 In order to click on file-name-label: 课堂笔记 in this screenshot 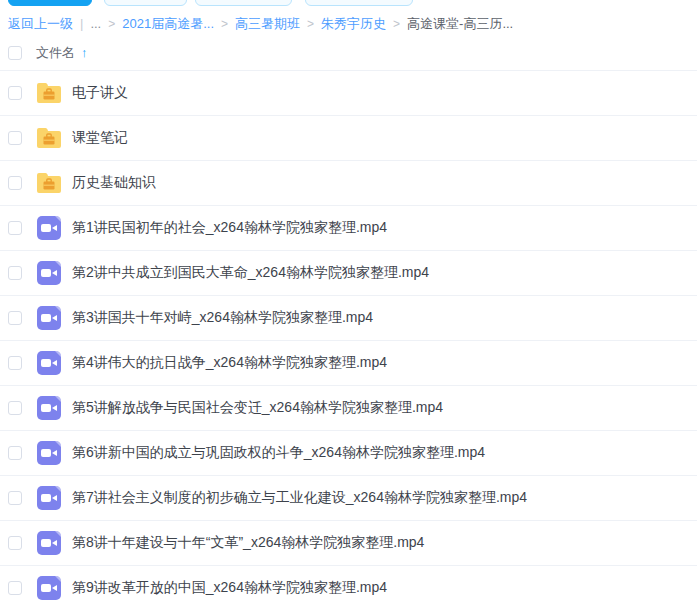, I will do `click(100, 138)`.